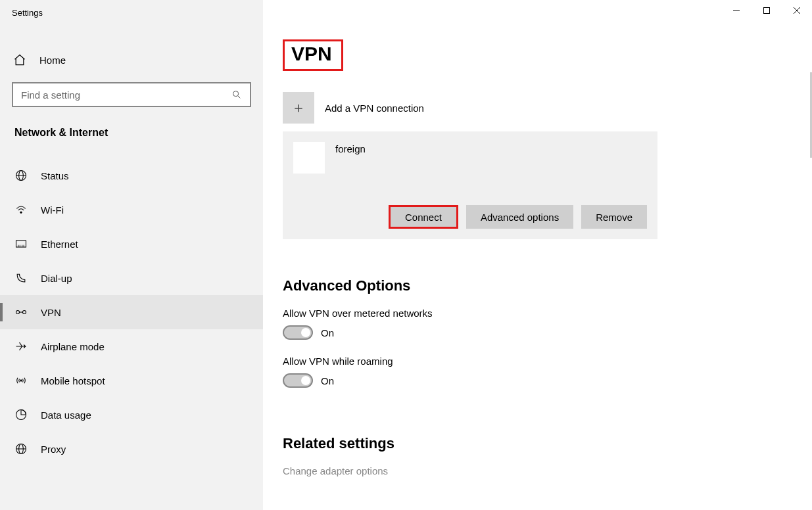 The height and width of the screenshot is (510, 812). I want to click on sidebar-item-ethernet: Ethernet, so click(131, 244).